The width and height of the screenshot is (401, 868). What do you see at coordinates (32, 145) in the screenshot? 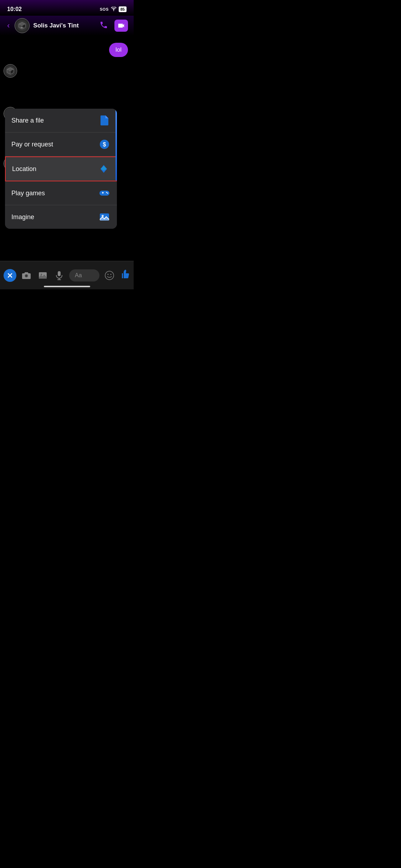
I see `menu-label-pay-request: Pay or request` at bounding box center [32, 145].